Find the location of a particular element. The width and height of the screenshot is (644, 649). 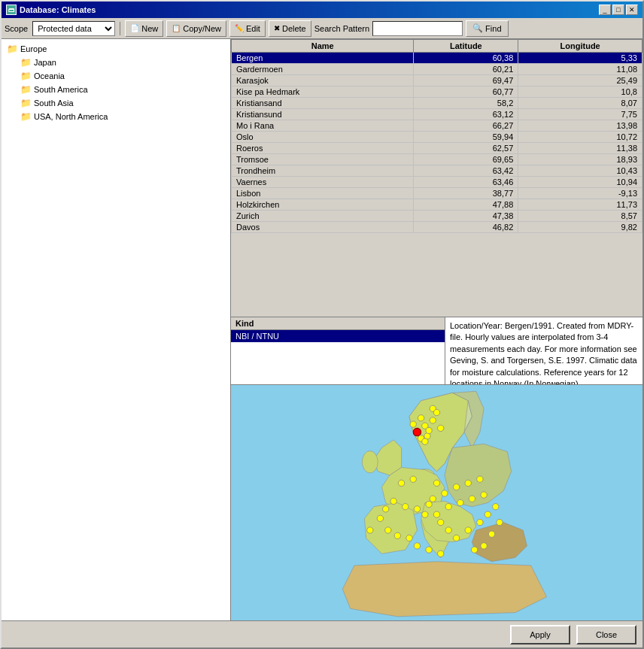

scope-select: Protected data All data is located at coordinates (74, 29).